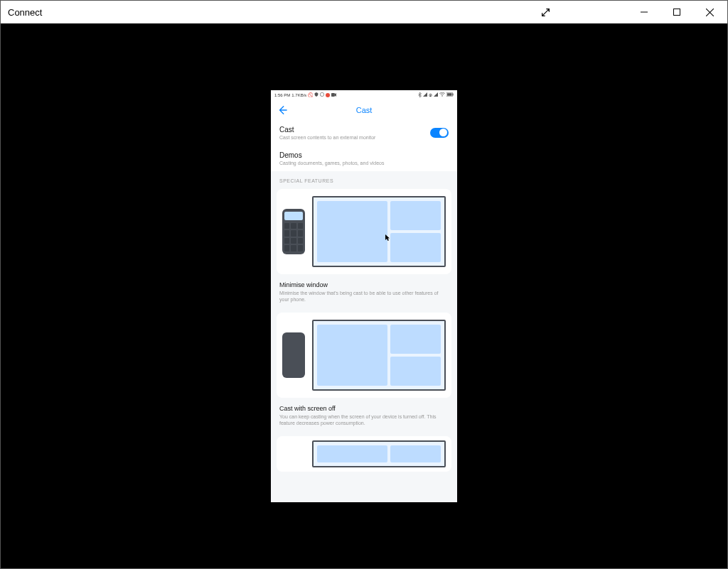 The width and height of the screenshot is (728, 569). I want to click on illus-monitor-icon, so click(379, 232).